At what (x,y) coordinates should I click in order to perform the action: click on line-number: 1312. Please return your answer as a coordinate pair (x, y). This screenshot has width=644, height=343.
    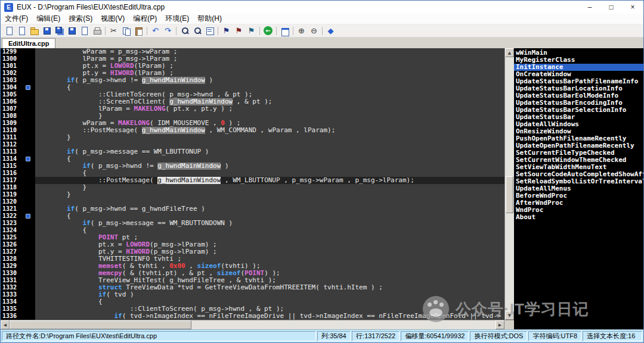
    Looking at the image, I should click on (18, 145).